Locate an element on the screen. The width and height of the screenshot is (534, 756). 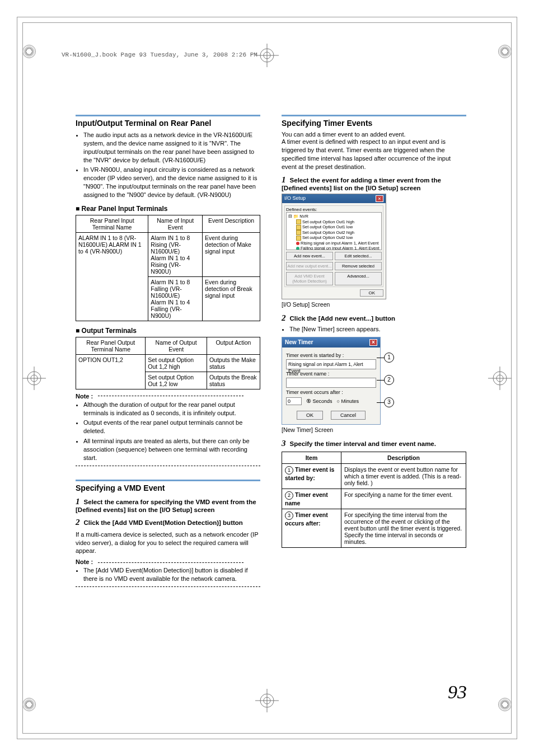
th: Rear Panel Output Terminal Name is located at coordinates (111, 346).